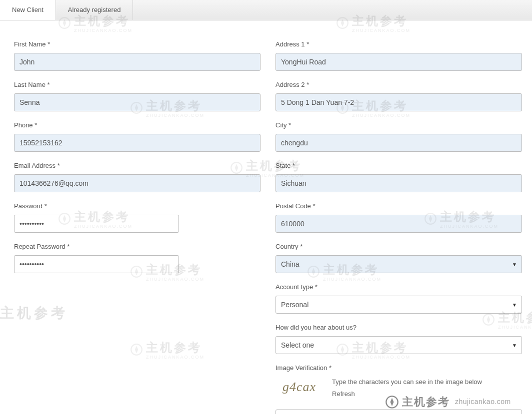  What do you see at coordinates (344, 394) in the screenshot?
I see `captcha-refresh-link: Refresh` at bounding box center [344, 394].